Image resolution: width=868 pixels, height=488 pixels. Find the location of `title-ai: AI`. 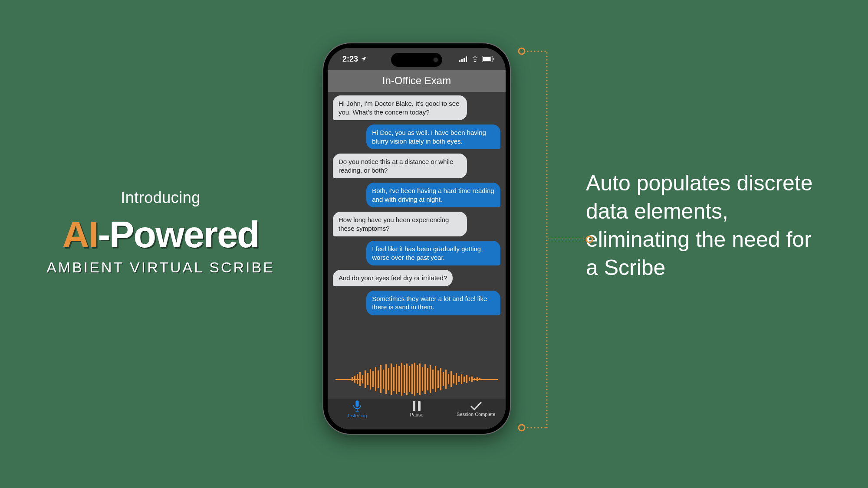

title-ai: AI is located at coordinates (80, 234).